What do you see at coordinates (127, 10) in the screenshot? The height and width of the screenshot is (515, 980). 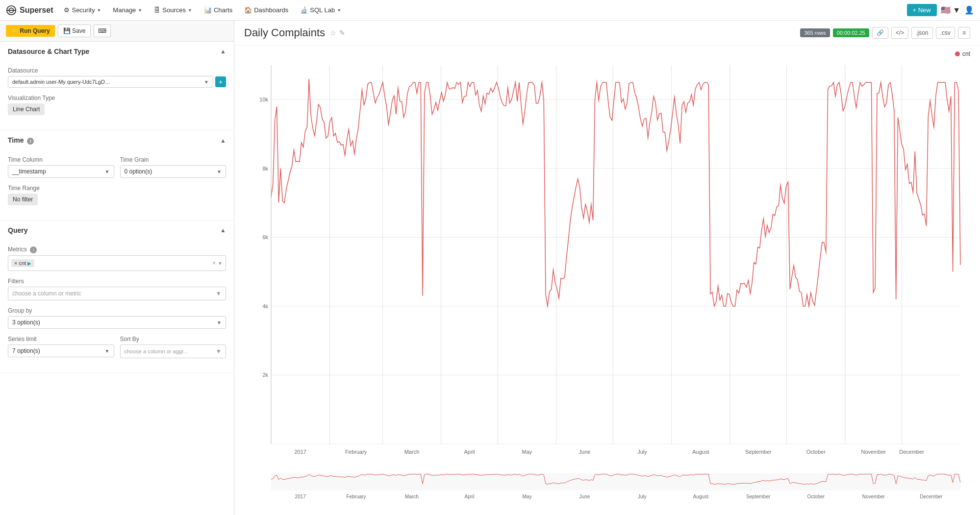 I see `nav-manage: Manage ▼` at bounding box center [127, 10].